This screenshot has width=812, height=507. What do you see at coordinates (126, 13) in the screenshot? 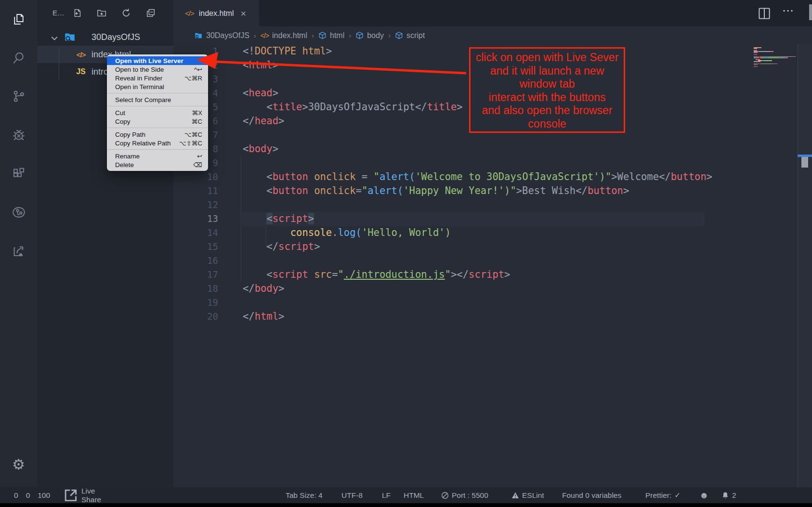
I see `refresh-icon` at bounding box center [126, 13].